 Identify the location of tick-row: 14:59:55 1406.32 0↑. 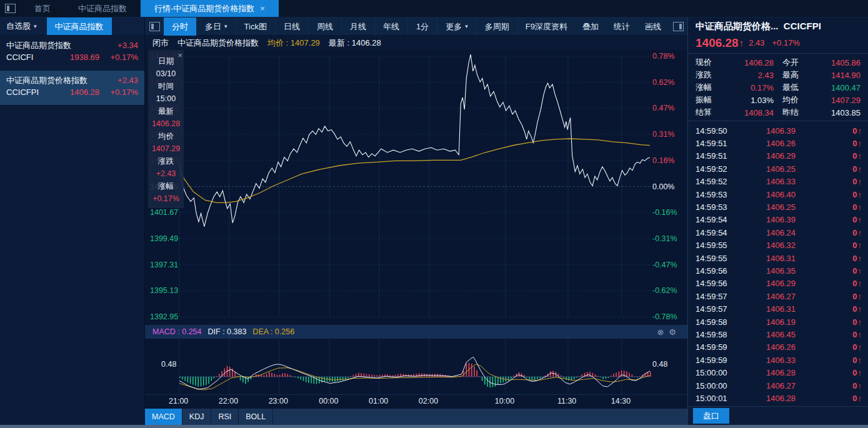
(778, 246).